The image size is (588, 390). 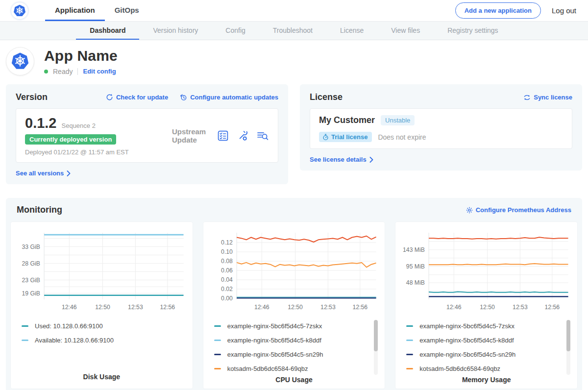 What do you see at coordinates (20, 61) in the screenshot?
I see `app-icon` at bounding box center [20, 61].